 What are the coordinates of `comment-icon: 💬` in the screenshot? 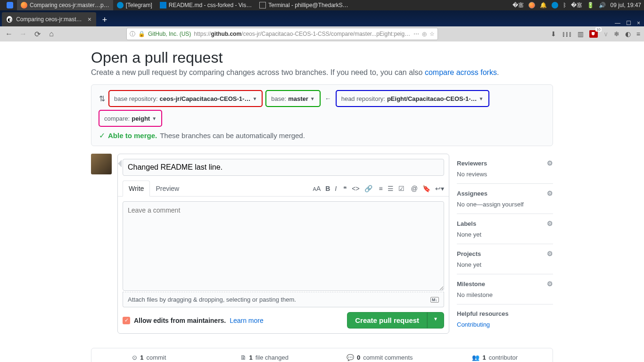 It's located at (350, 357).